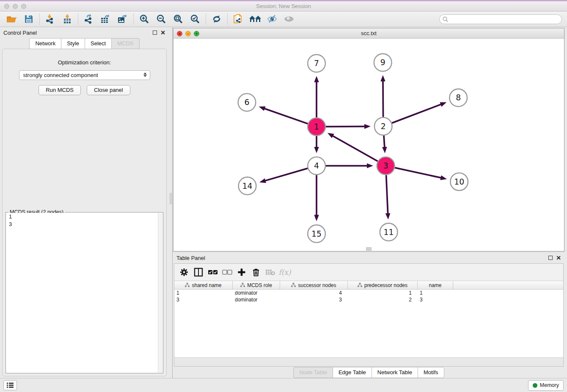  Describe the element at coordinates (85, 221) in the screenshot. I see `mcds-result-lines: 13` at that location.